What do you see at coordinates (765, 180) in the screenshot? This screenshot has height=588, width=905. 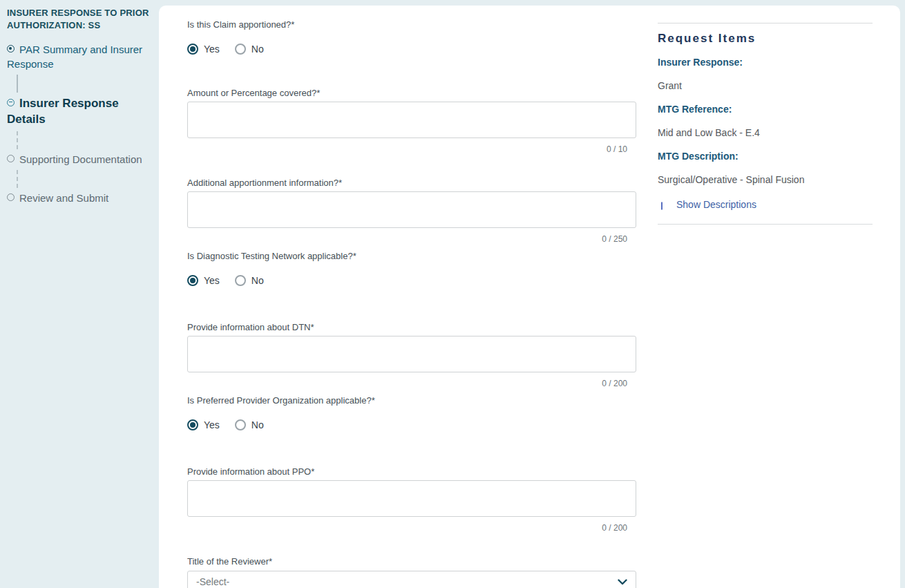 I see `mtg-description-value: Surgical/Operative - Spinal Fusion` at bounding box center [765, 180].